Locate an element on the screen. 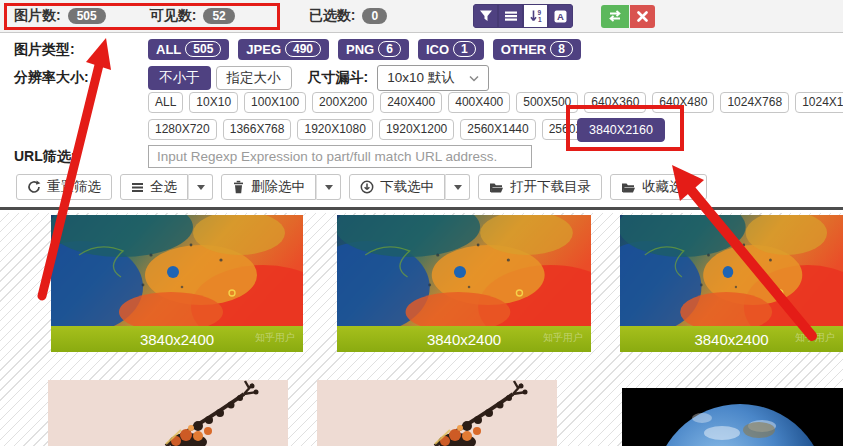  res-1920x1080-button: 1920X1080 is located at coordinates (334, 130).